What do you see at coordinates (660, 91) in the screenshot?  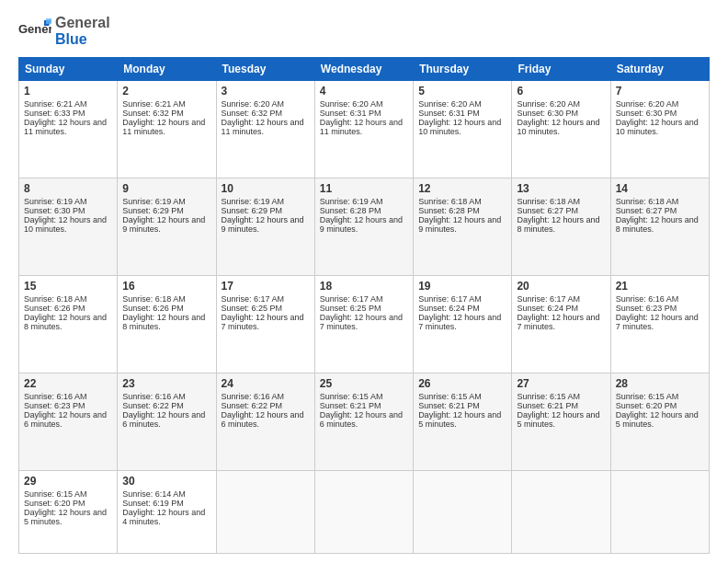 I see `day-number: 7` at bounding box center [660, 91].